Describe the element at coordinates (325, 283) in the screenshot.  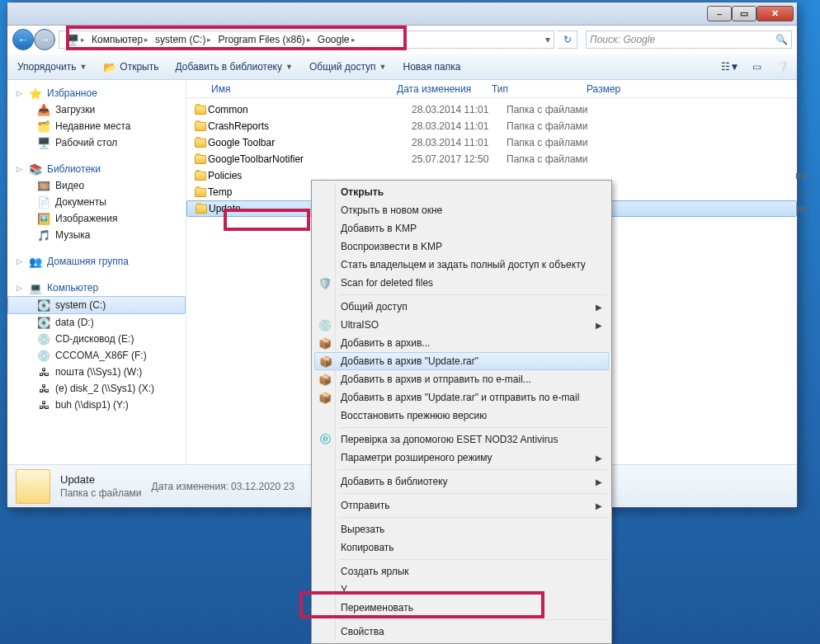
I see `scan-icon: 🛡️` at that location.